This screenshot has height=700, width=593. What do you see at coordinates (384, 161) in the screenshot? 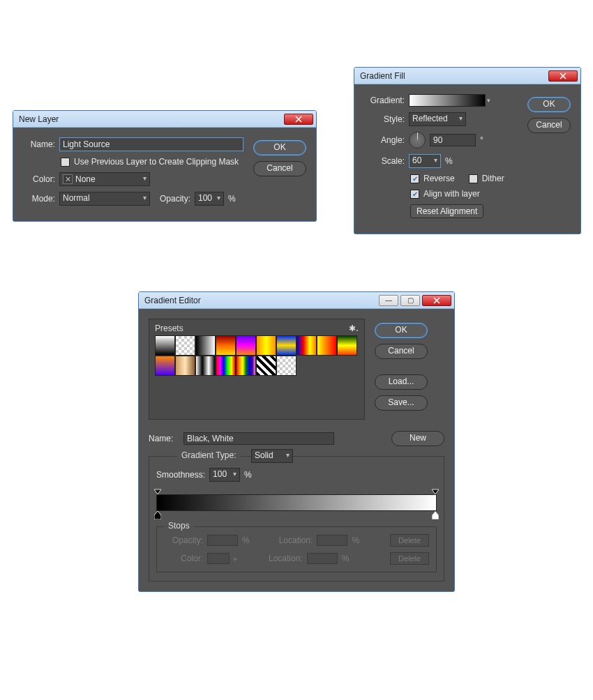
I see `scale-label: Scale:` at bounding box center [384, 161].